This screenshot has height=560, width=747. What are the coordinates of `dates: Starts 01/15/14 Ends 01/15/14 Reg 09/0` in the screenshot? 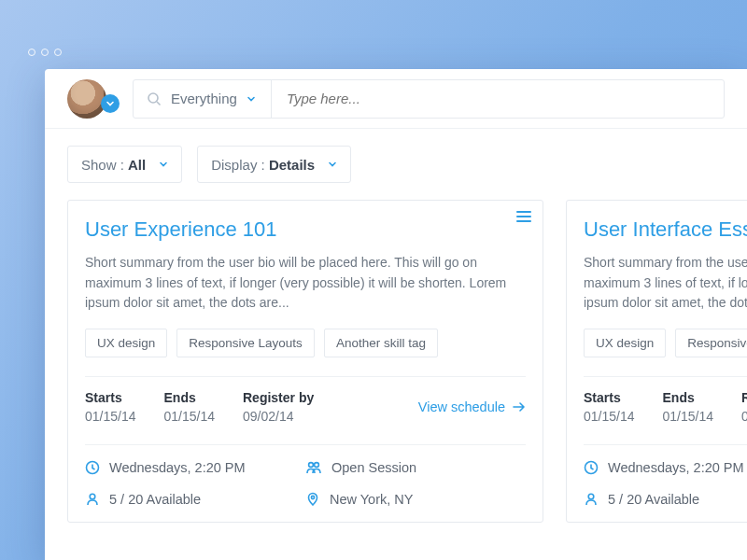 It's located at (665, 407).